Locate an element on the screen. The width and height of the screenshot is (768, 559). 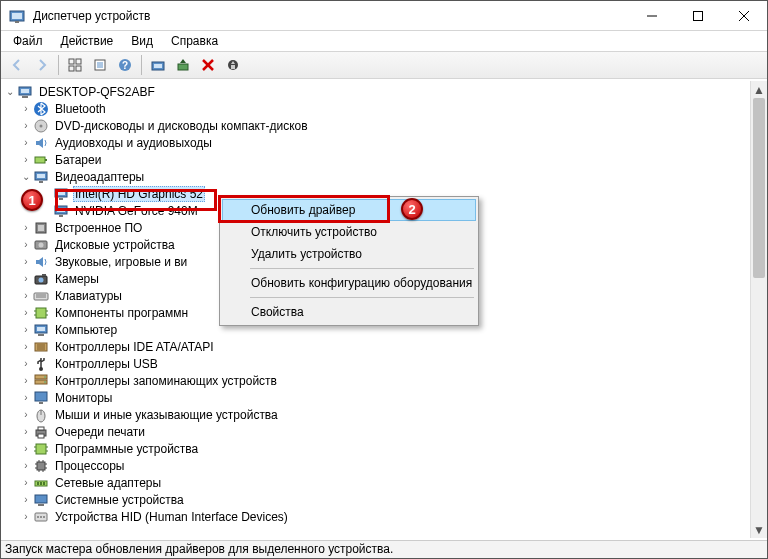
vertical-scrollbar: ▲ ▼ is located at coordinates (758, 310).